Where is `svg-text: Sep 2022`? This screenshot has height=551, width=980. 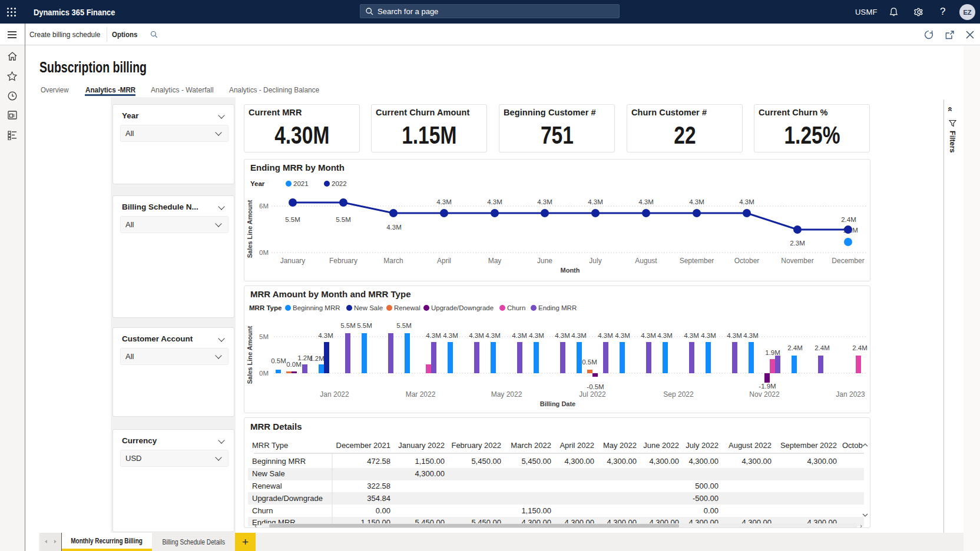 svg-text: Sep 2022 is located at coordinates (678, 394).